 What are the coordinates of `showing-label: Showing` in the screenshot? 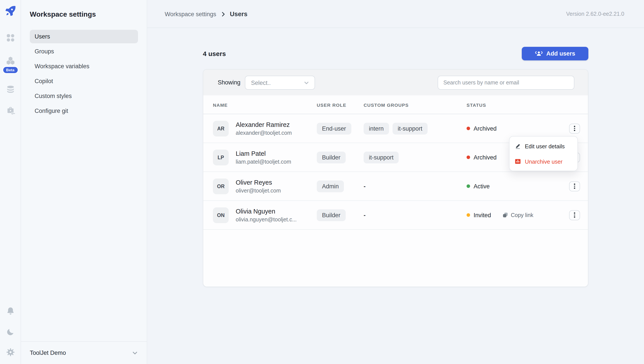 It's located at (229, 82).